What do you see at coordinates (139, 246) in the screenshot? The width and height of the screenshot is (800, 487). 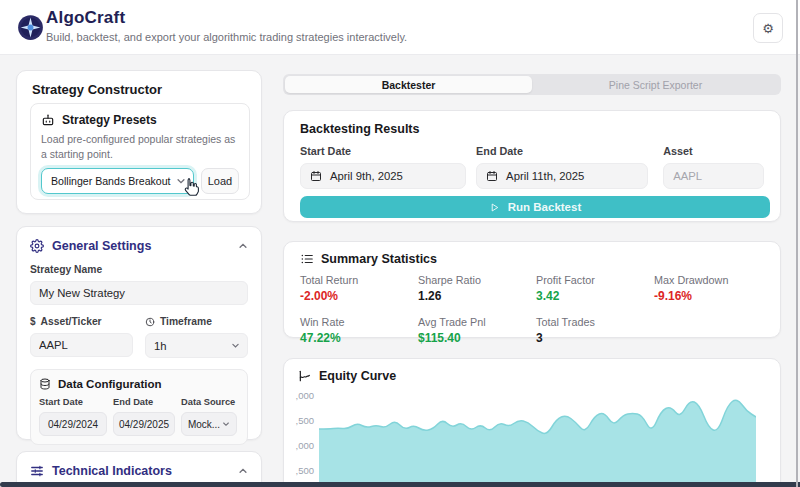 I see `general-settings-header: General Settings` at bounding box center [139, 246].